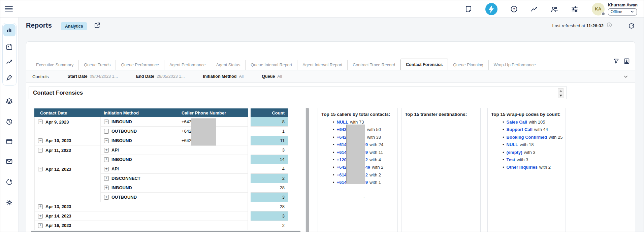 The image size is (644, 232). I want to click on tab-contact-forensics: Contact Forensics, so click(424, 64).